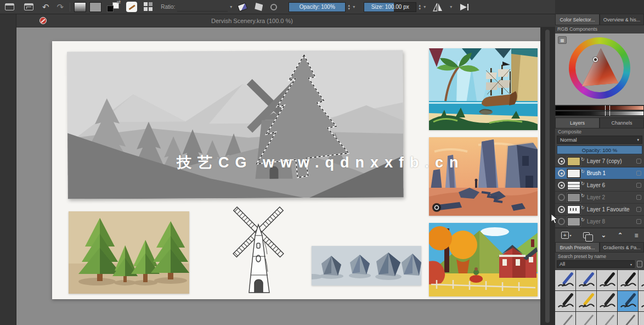 The height and width of the screenshot is (325, 644). Describe the element at coordinates (600, 69) in the screenshot. I see `advanced-color-selector: ▦` at that location.